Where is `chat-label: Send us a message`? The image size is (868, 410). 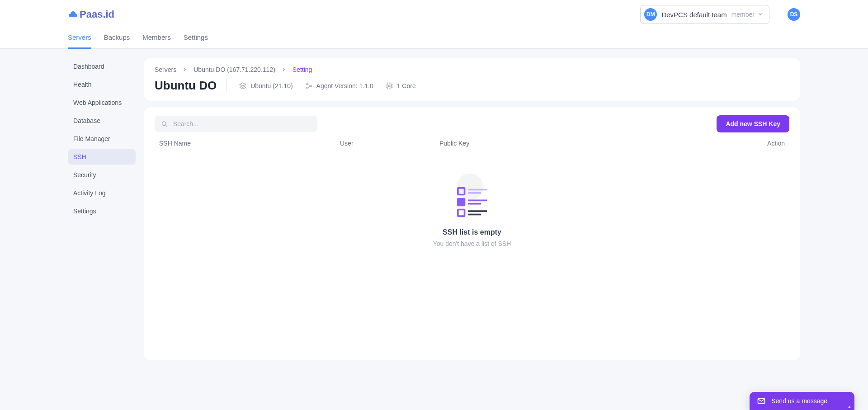
chat-label: Send us a message is located at coordinates (799, 401).